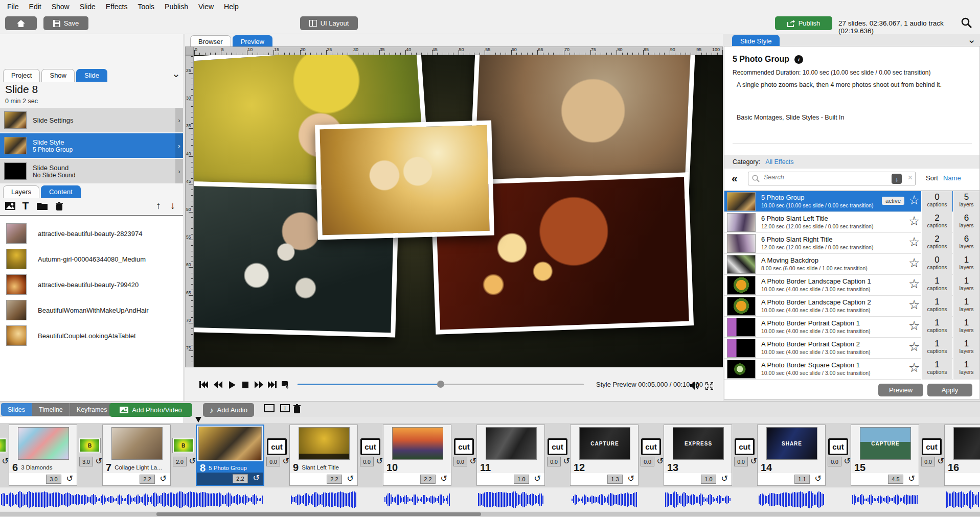 The image size is (980, 517). I want to click on tab-show: Show, so click(58, 76).